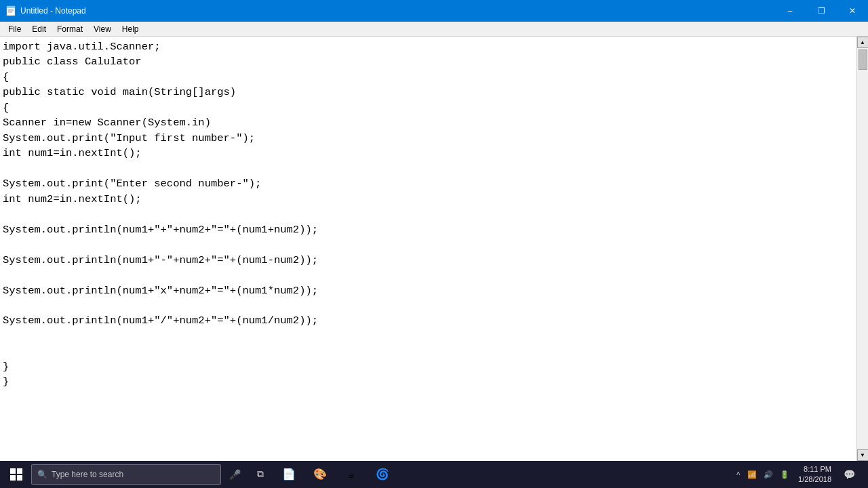 Image resolution: width=868 pixels, height=488 pixels. What do you see at coordinates (39, 29) in the screenshot?
I see `menu-edit: Edit` at bounding box center [39, 29].